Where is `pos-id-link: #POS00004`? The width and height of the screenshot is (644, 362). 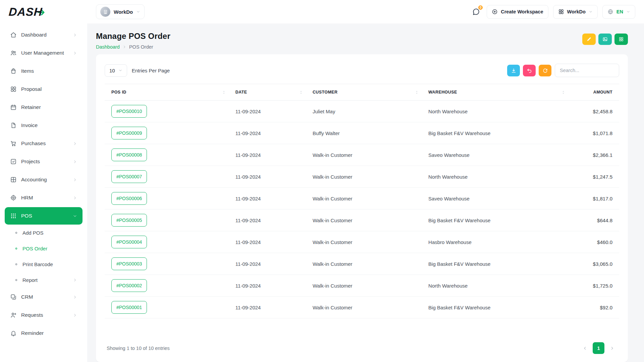 pos-id-link: #POS00004 is located at coordinates (129, 242).